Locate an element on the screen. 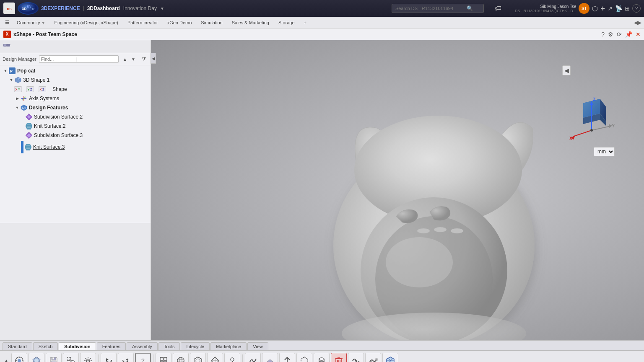 The height and width of the screenshot is (362, 644). tab-features: Features is located at coordinates (112, 346).